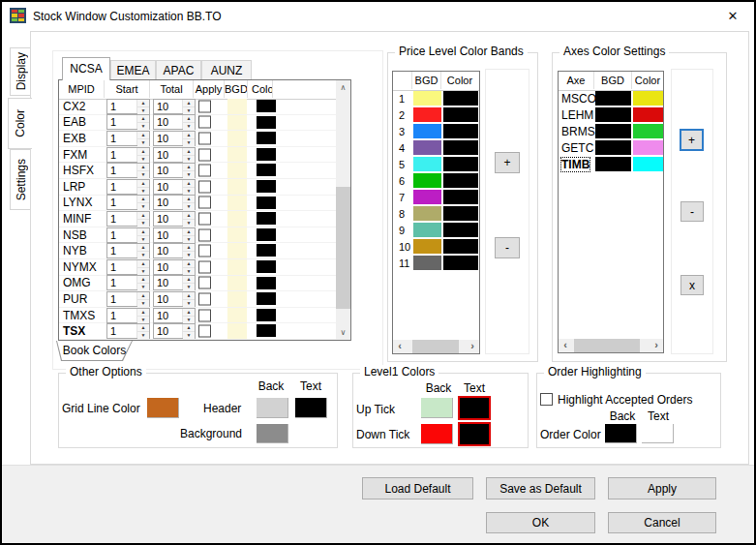  What do you see at coordinates (343, 210) in the screenshot?
I see `book-table-vertical-scrollbar: ∧ ∨` at bounding box center [343, 210].